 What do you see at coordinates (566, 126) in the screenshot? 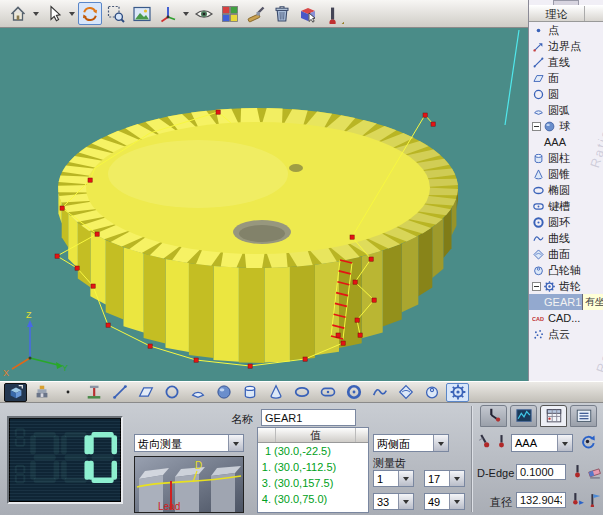
I see `tree-item-: 球` at bounding box center [566, 126].